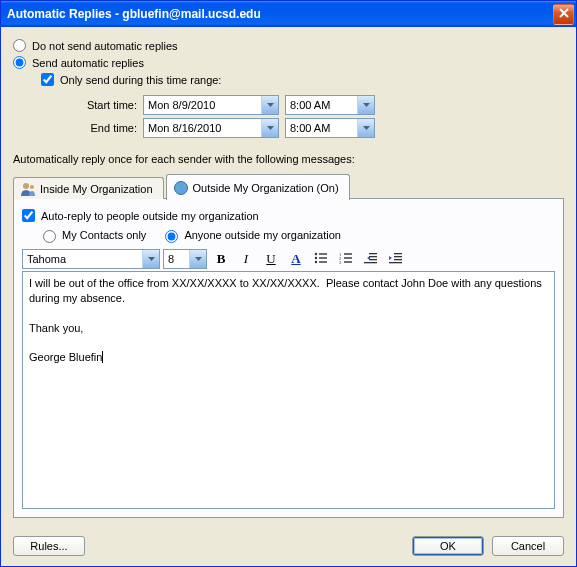  What do you see at coordinates (564, 14) in the screenshot?
I see `close-button` at bounding box center [564, 14].